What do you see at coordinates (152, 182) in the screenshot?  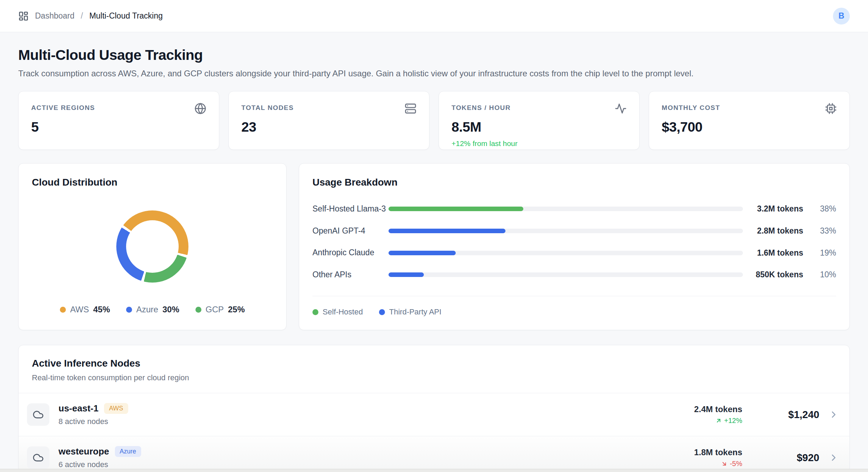 I see `cloud-distribution-title: Cloud Distribution` at bounding box center [152, 182].